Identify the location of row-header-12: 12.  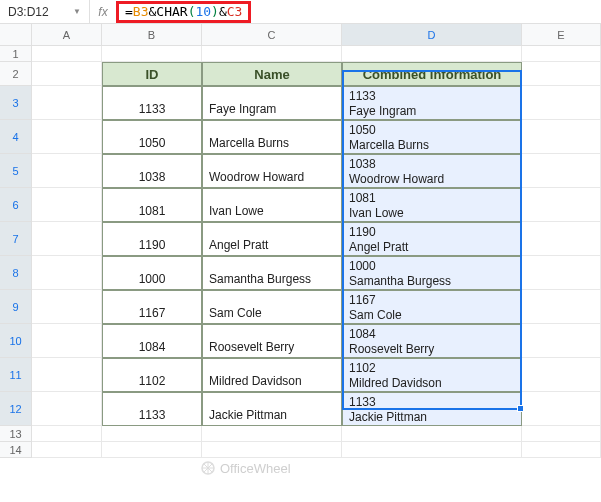
(16, 409).